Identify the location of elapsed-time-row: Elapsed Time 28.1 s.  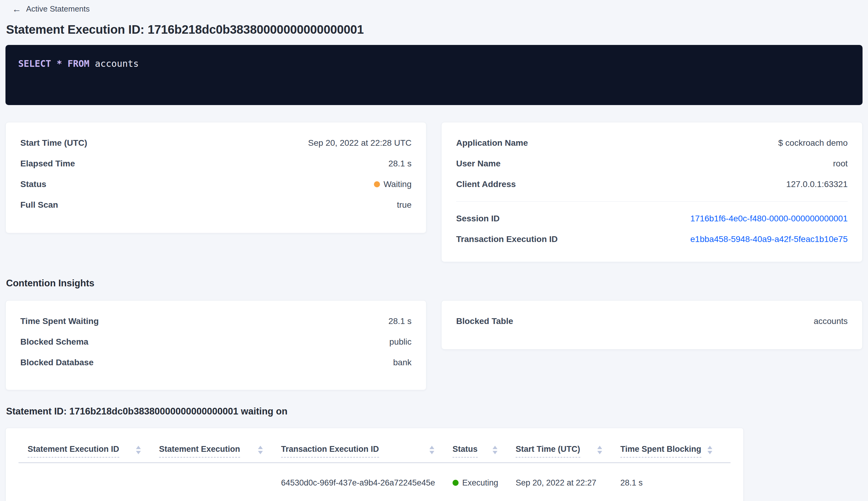
(216, 164).